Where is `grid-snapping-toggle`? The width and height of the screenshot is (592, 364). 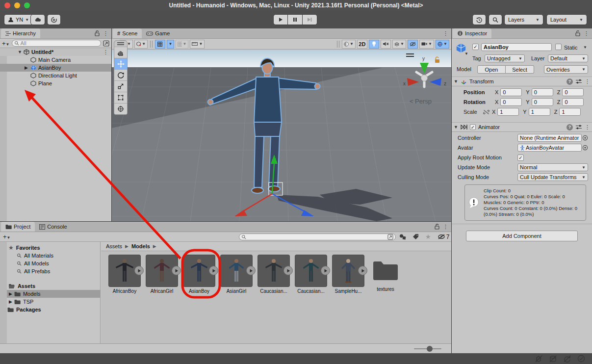 grid-snapping-toggle is located at coordinates (160, 44).